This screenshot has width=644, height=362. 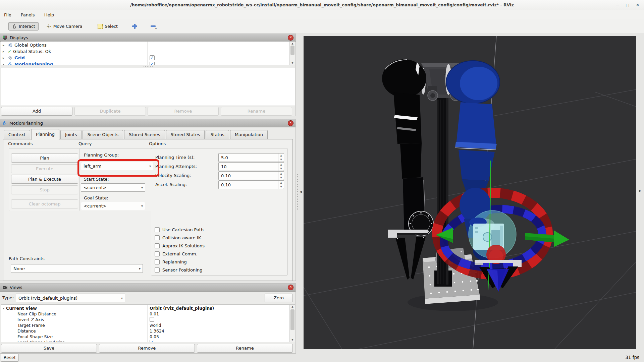 What do you see at coordinates (155, 325) in the screenshot?
I see `property-value: world` at bounding box center [155, 325].